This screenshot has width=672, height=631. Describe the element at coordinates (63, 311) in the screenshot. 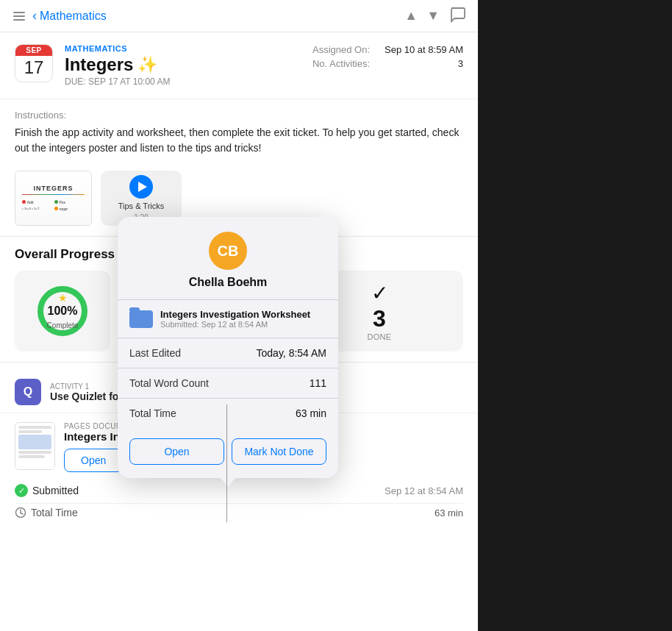

I see `donut-center: ★ 100% Complete` at that location.